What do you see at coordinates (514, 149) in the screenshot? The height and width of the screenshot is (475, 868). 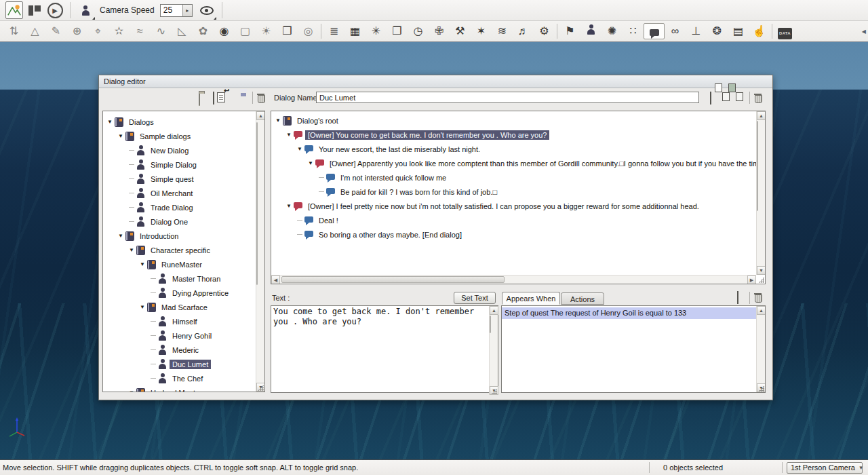 I see `dialog-node-item: ▼Your new escort, the last die miserably…` at bounding box center [514, 149].